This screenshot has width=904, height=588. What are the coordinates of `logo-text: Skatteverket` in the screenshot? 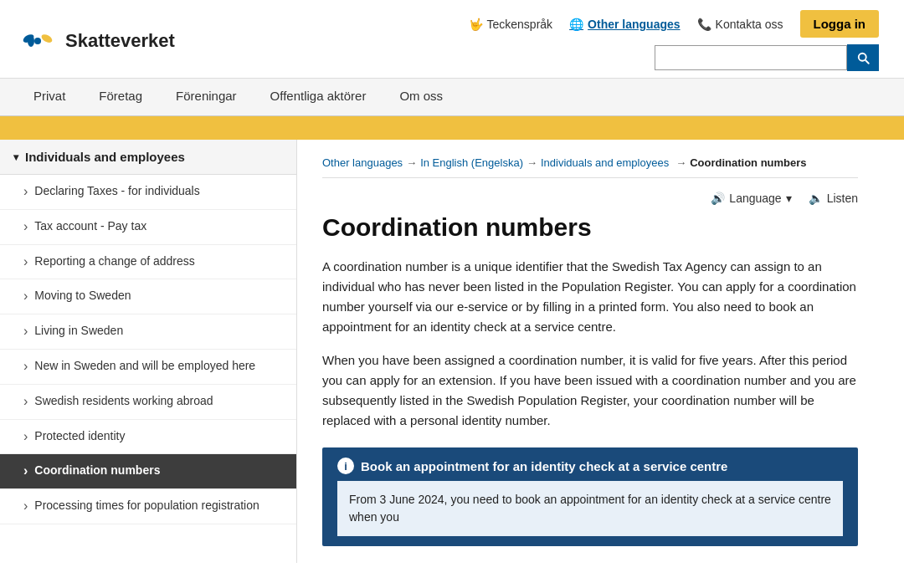 It's located at (121, 41).